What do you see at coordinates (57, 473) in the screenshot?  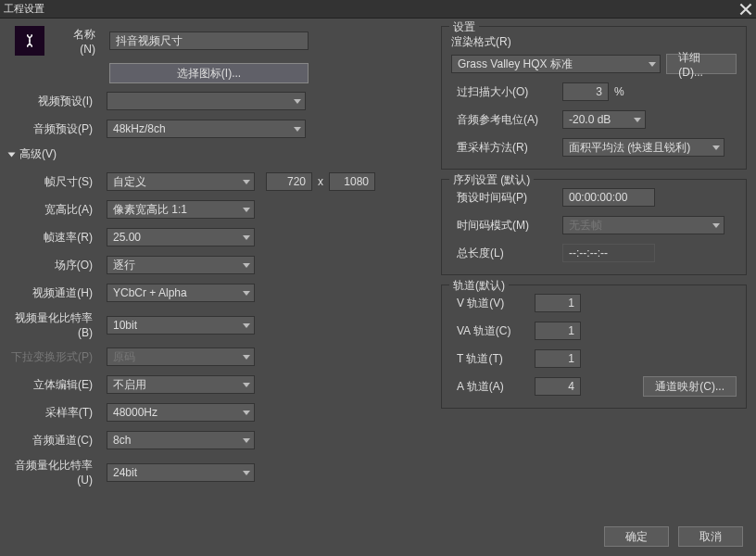 I see `aquant-label: 音频量化比特率(U)` at bounding box center [57, 473].